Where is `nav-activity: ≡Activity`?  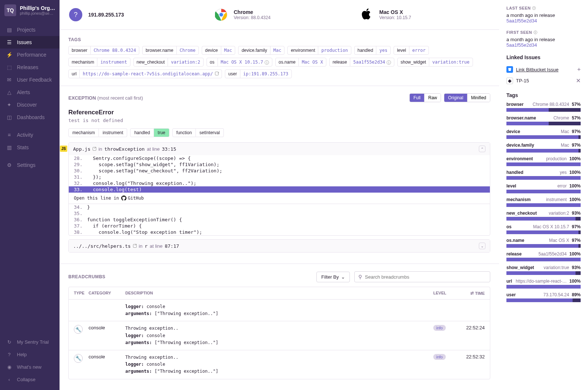 nav-activity: ≡Activity is located at coordinates (30, 135).